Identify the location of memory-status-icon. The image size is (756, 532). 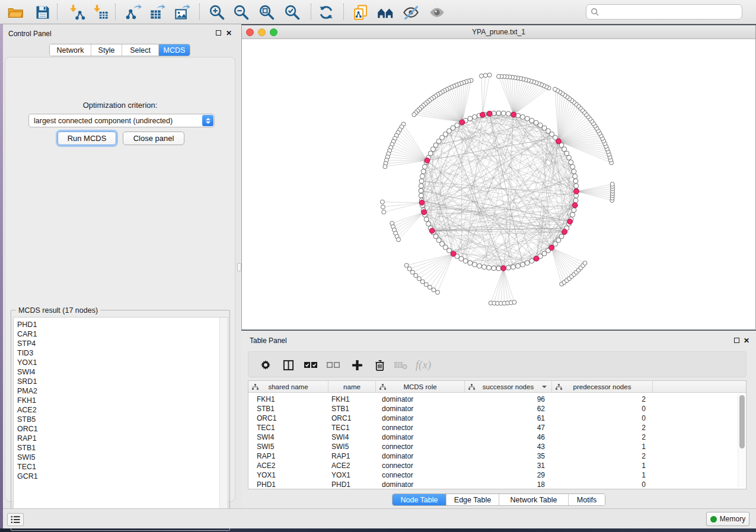
(714, 519).